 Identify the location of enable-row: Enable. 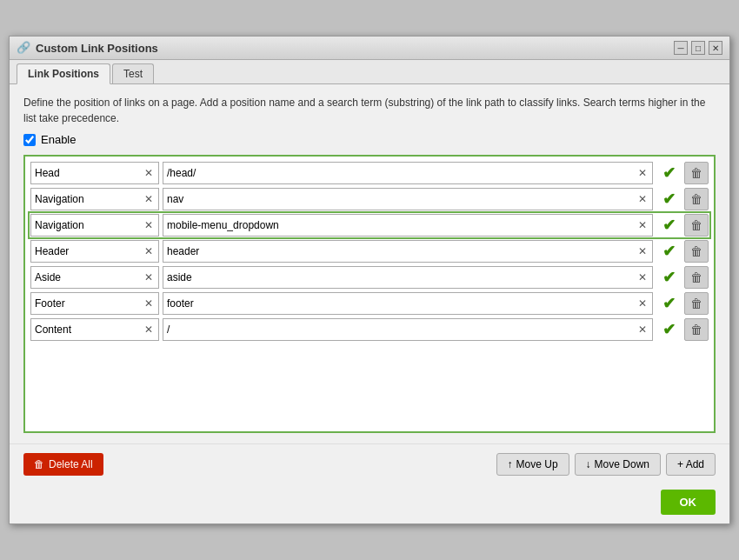
(370, 139).